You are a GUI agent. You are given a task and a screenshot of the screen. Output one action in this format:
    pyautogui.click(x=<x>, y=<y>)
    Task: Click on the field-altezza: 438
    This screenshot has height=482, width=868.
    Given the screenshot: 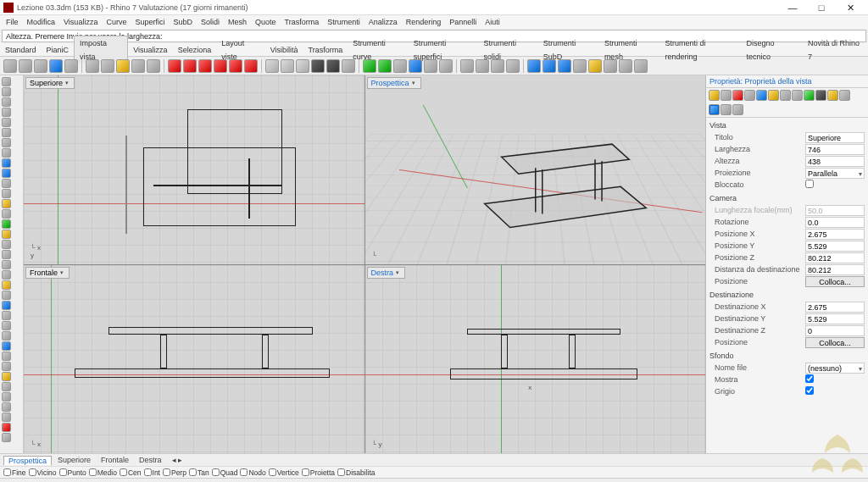 What is the action you would take?
    pyautogui.click(x=835, y=161)
    